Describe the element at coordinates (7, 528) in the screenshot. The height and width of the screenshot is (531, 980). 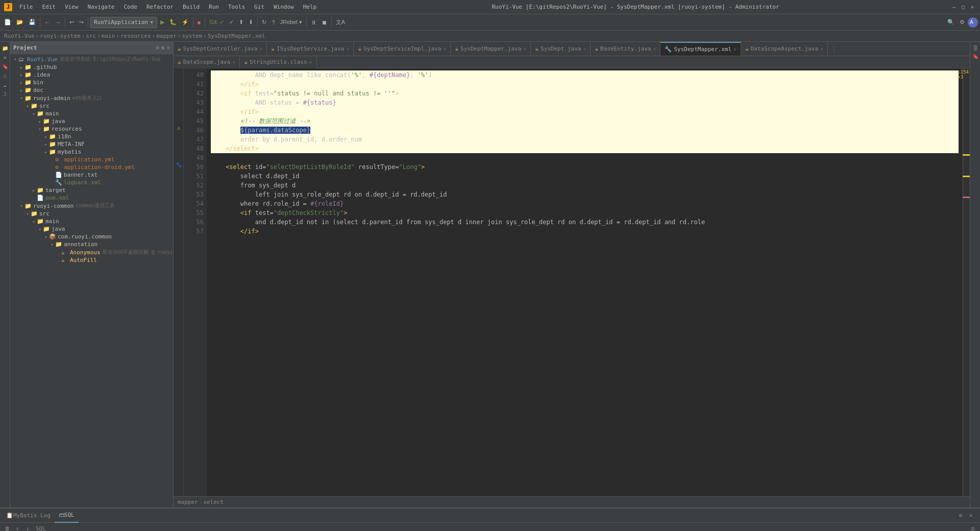
I see `log-clear-icon: 🗑` at that location.